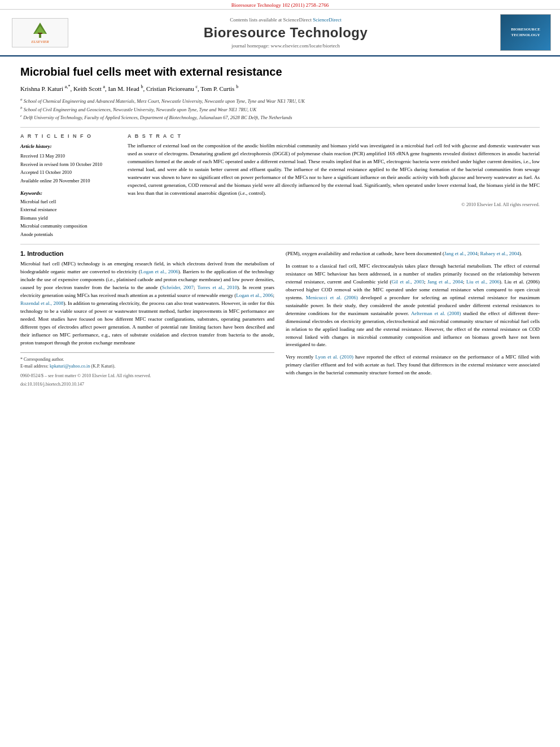  I want to click on keyword-3: Biomass yield, so click(68, 218).